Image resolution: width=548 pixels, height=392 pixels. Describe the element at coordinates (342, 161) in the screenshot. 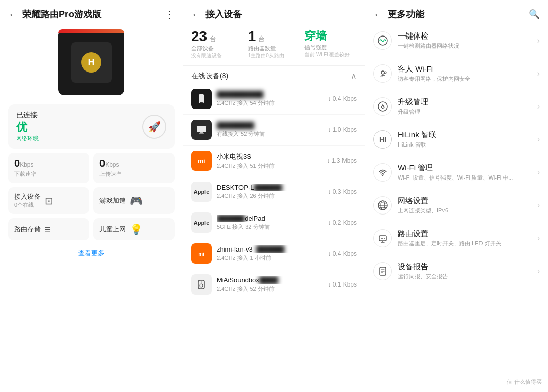

I see `device-speed: ↓ 1.3 Mbps` at that location.